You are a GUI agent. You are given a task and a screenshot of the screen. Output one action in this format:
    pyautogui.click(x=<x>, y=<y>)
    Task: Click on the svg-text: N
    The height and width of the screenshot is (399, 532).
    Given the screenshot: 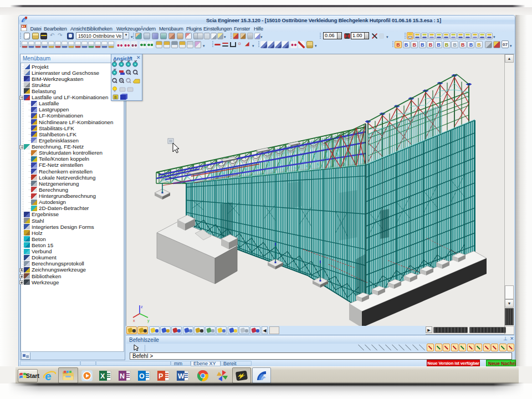 What is the action you would take?
    pyautogui.click(x=122, y=376)
    